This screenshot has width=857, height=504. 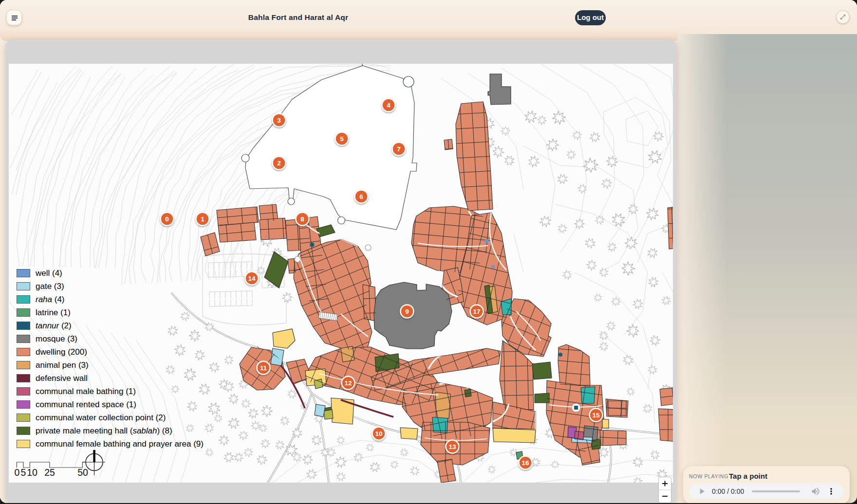 I want to click on svg-text: 13, so click(x=452, y=447).